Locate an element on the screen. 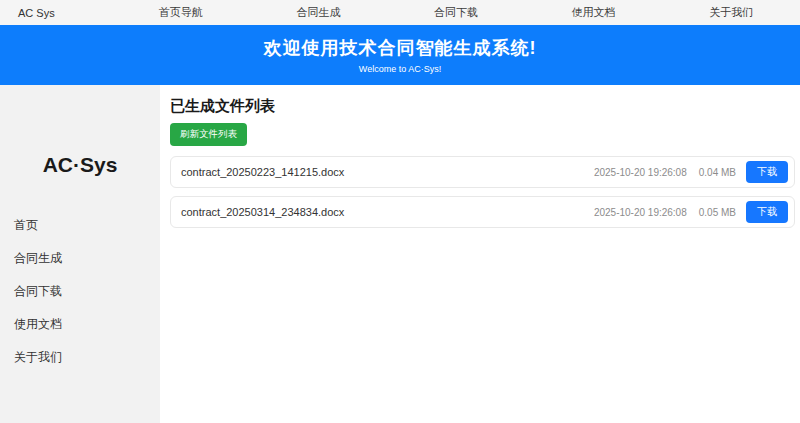 The width and height of the screenshot is (800, 423). nav-item-download: 合同下载 is located at coordinates (456, 12).